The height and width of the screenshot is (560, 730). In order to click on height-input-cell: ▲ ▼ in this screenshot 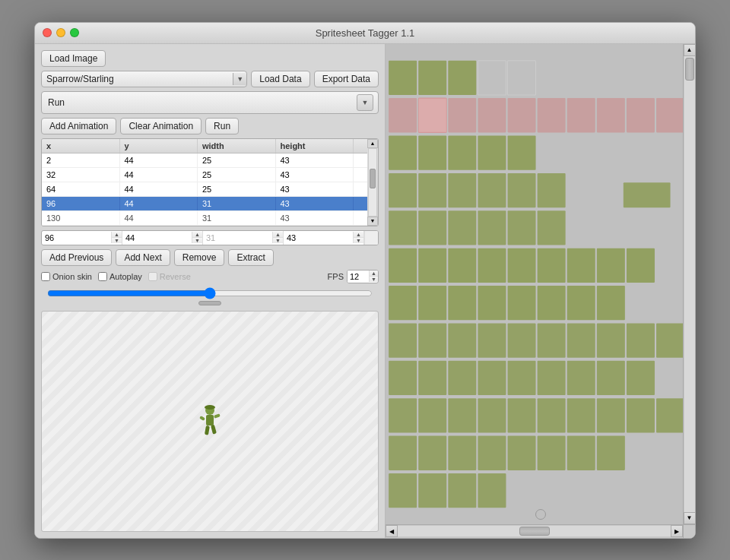, I will do `click(324, 238)`.